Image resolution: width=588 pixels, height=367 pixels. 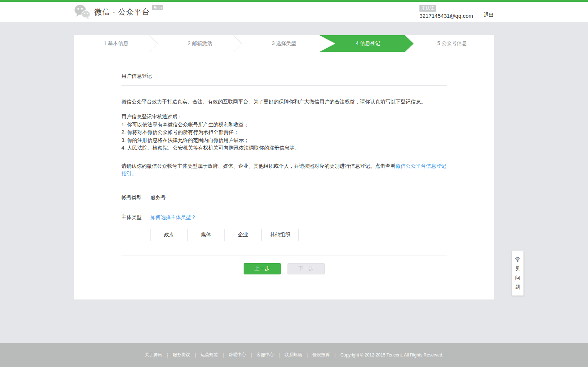 I want to click on section-title: 用户信息登记, so click(x=284, y=79).